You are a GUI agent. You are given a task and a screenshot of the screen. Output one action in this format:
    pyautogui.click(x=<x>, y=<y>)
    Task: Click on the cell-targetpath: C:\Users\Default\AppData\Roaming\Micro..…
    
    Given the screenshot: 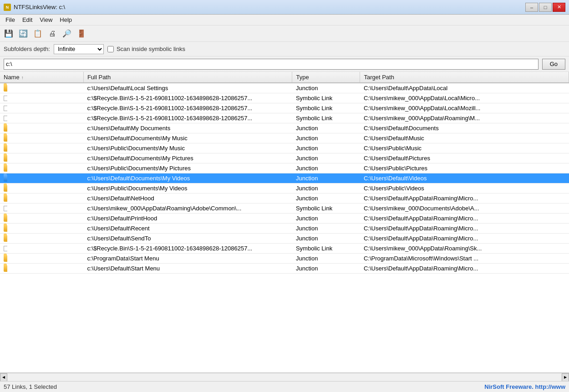 What is the action you would take?
    pyautogui.click(x=464, y=269)
    